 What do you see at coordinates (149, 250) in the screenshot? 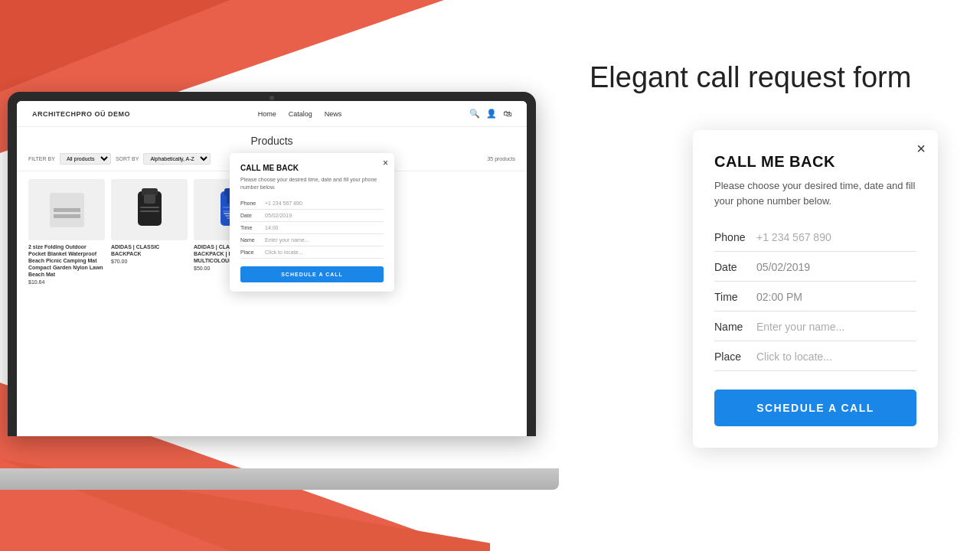
I see `product-name-2: ADIDAS | CLASSIC BACKPACK` at bounding box center [149, 250].